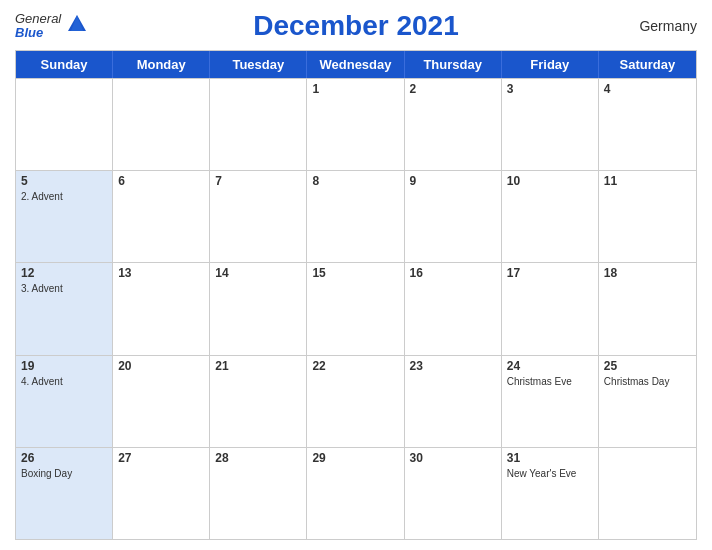 The height and width of the screenshot is (550, 712). What do you see at coordinates (162, 402) in the screenshot?
I see `day-cell-20: 20` at bounding box center [162, 402].